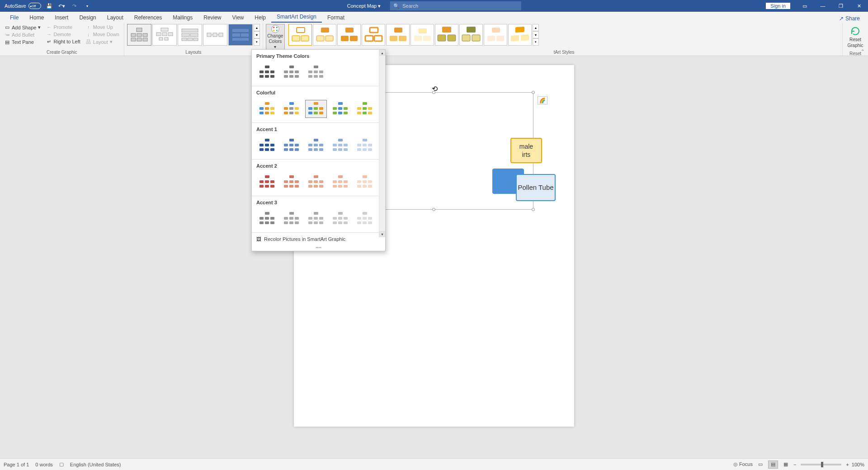 The width and height of the screenshot is (868, 470). What do you see at coordinates (318, 239) in the screenshot?
I see `recolor-pictures-button: 🖼 Recolor Pictures in SmartArt Graphic` at bounding box center [318, 239].